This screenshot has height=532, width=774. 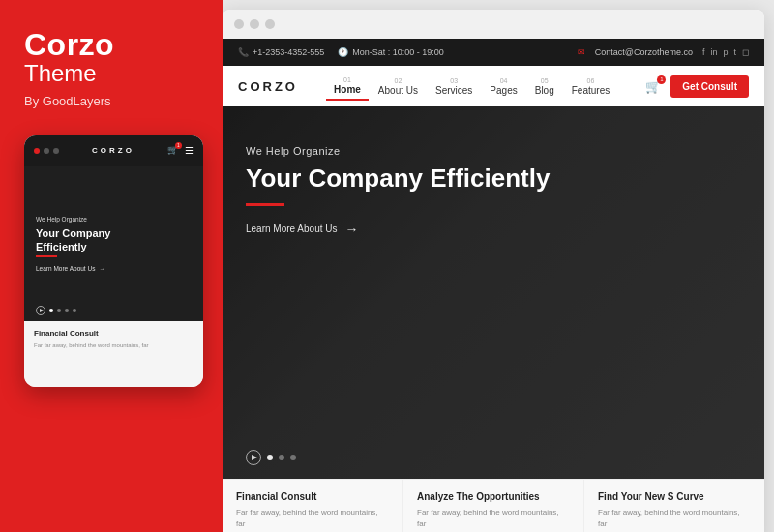 I want to click on card-2-text: Far far away, behind the word mountains,…, so click(x=493, y=518).